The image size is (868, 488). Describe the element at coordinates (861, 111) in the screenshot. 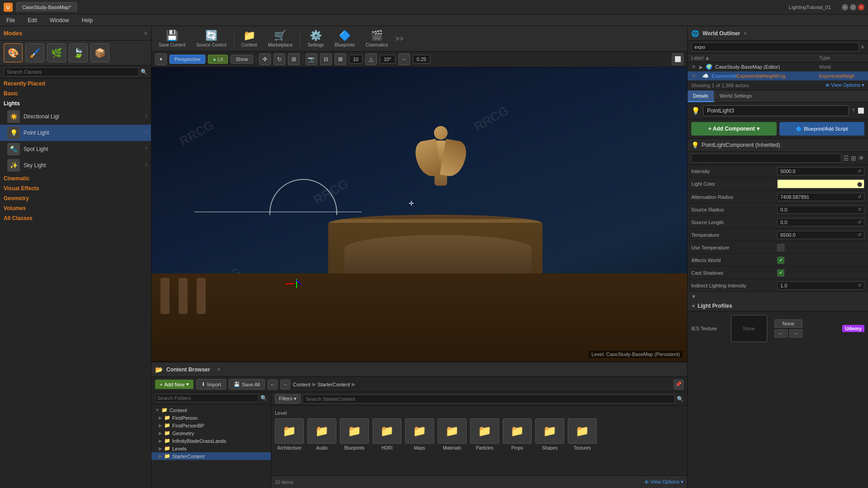

I see `actor-expand-button: ⬜` at that location.